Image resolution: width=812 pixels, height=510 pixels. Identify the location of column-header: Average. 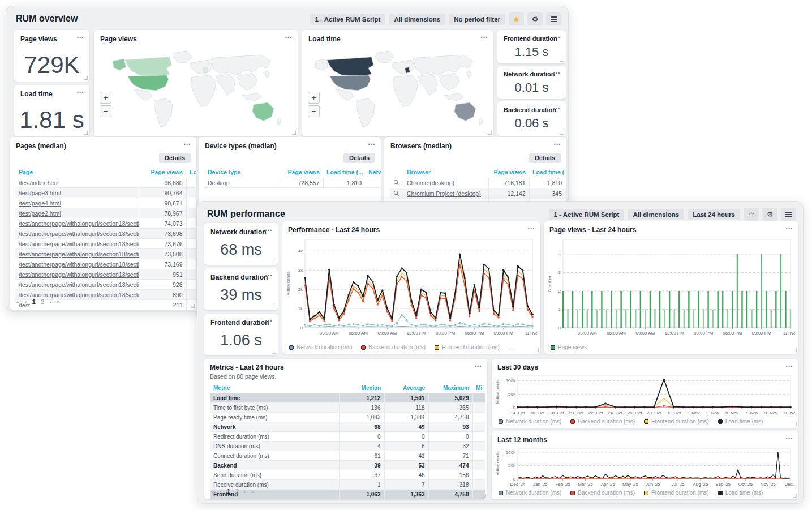
(406, 388).